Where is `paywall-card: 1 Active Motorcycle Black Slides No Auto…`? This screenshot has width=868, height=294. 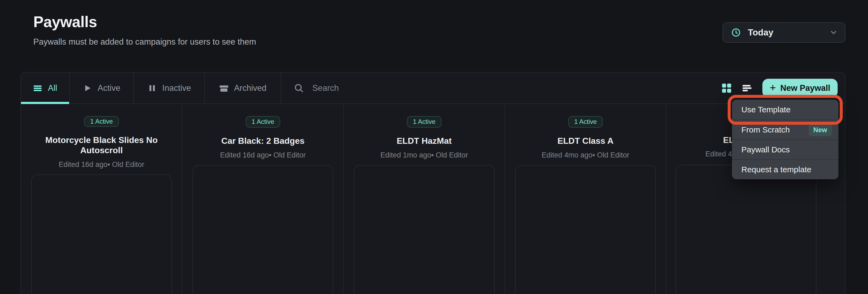 paywall-card: 1 Active Motorcycle Black Slides No Auto… is located at coordinates (102, 199).